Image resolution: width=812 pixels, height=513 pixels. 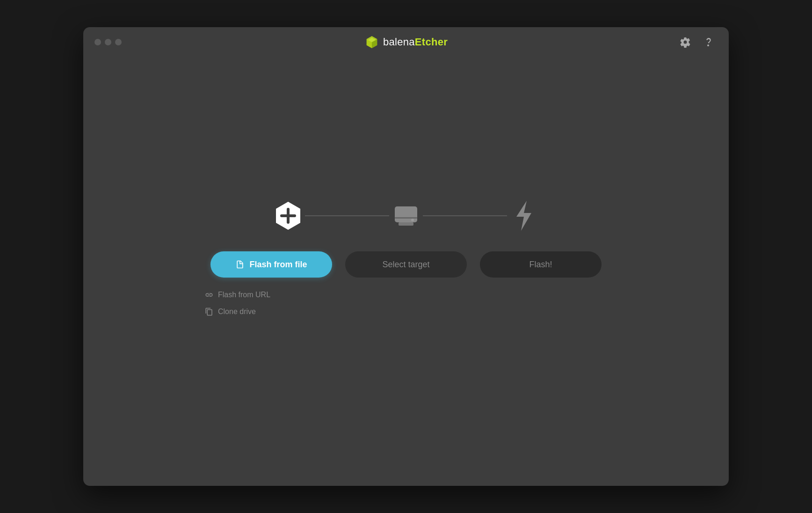 What do you see at coordinates (372, 42) in the screenshot?
I see `app-logo-icon` at bounding box center [372, 42].